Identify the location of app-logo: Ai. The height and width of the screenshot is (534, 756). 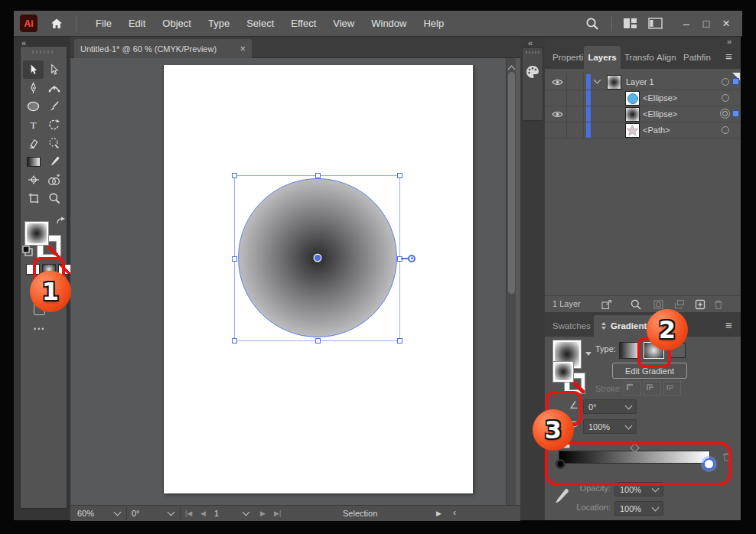
(29, 23).